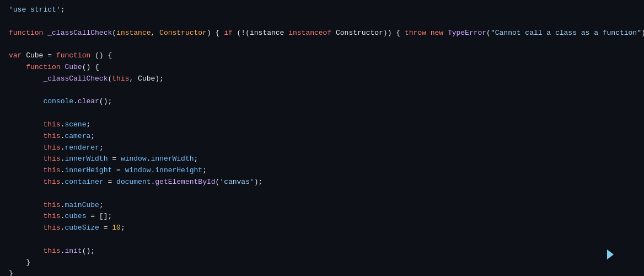  What do you see at coordinates (322, 229) in the screenshot?
I see `code-line-20: this.cubeSize = 10;` at bounding box center [322, 229].